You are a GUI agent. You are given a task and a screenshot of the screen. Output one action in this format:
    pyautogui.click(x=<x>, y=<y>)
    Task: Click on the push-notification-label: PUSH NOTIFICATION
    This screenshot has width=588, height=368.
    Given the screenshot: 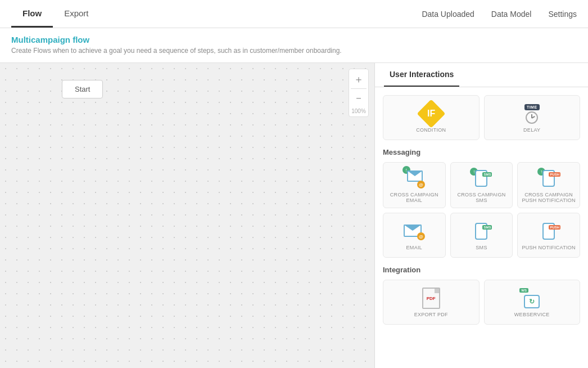 What is the action you would take?
    pyautogui.click(x=549, y=248)
    